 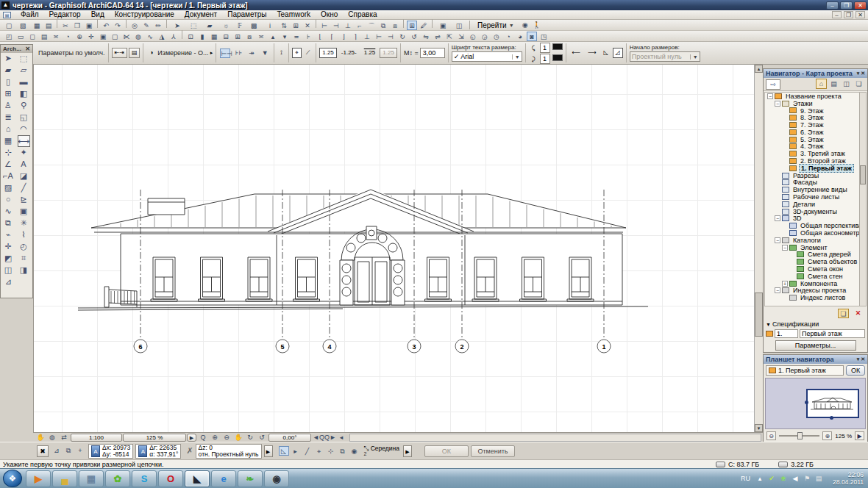 What do you see at coordinates (238, 438) in the screenshot?
I see `pan-hand-icon: ✋` at bounding box center [238, 438].